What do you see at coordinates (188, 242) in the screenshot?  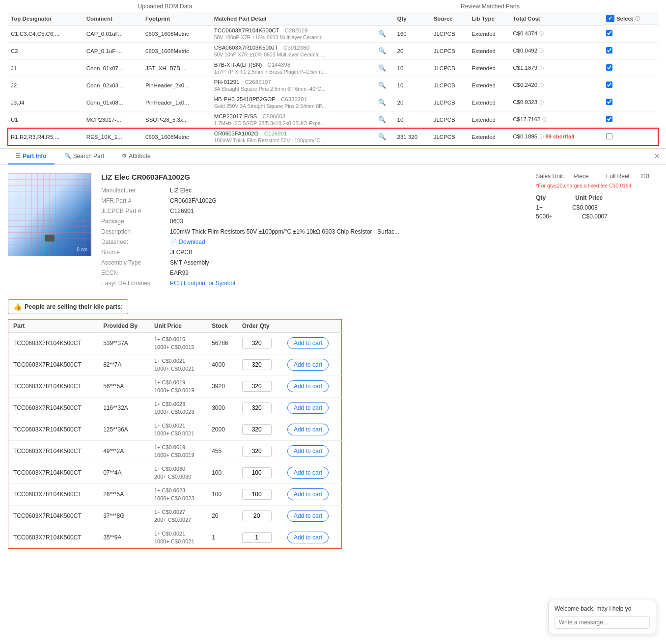 I see `datasheet-link: 📄 Download` at bounding box center [188, 242].